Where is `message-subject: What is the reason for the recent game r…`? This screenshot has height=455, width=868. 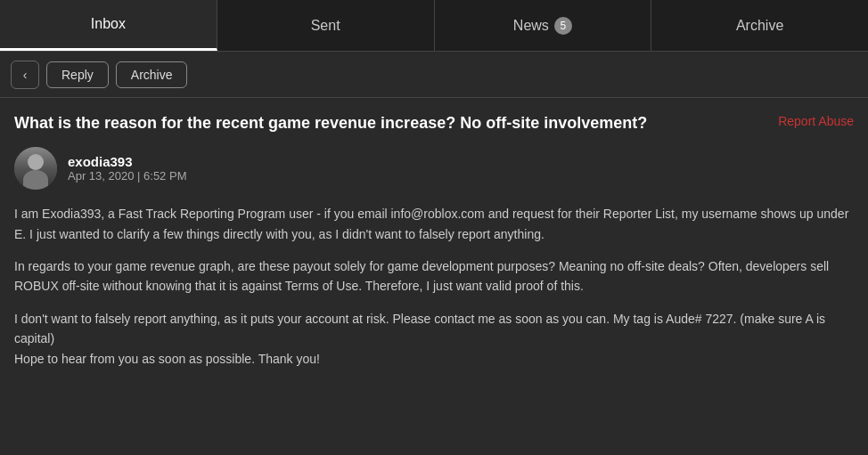 message-subject: What is the reason for the recent game r… is located at coordinates (389, 123).